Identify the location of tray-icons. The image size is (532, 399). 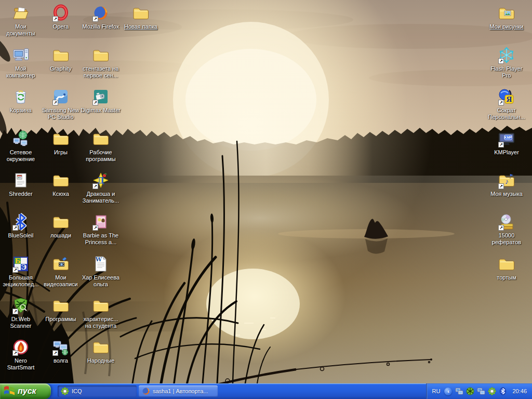
(481, 391).